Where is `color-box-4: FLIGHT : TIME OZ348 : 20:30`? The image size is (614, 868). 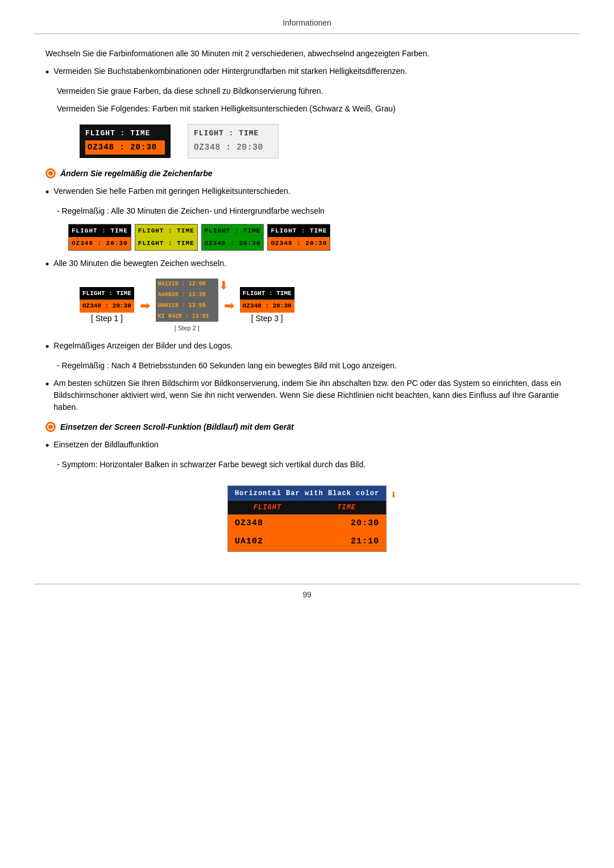 color-box-4: FLIGHT : TIME OZ348 : 20:30 is located at coordinates (299, 238).